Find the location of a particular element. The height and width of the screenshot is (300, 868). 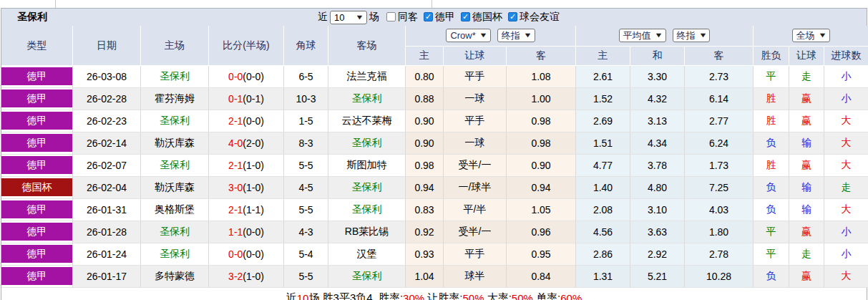

euro-draw-odds: 4.80 is located at coordinates (658, 188).